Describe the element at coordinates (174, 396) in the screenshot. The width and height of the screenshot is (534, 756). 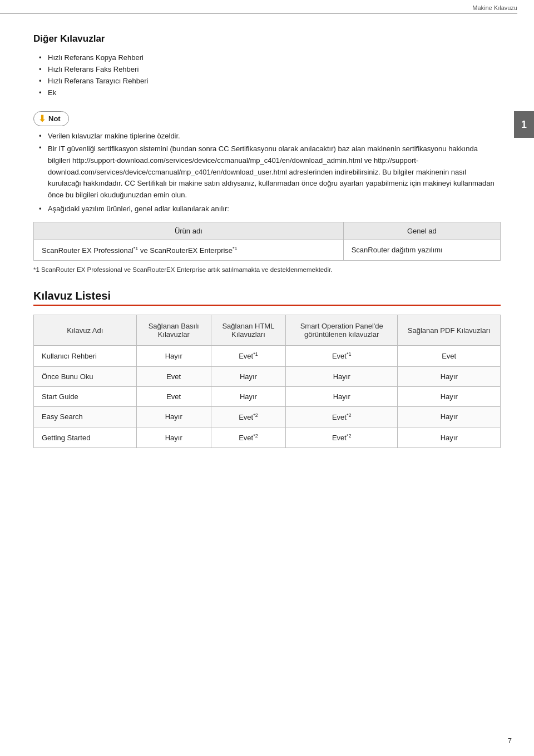
I see `kilavuz-col1-2: Evet` at that location.